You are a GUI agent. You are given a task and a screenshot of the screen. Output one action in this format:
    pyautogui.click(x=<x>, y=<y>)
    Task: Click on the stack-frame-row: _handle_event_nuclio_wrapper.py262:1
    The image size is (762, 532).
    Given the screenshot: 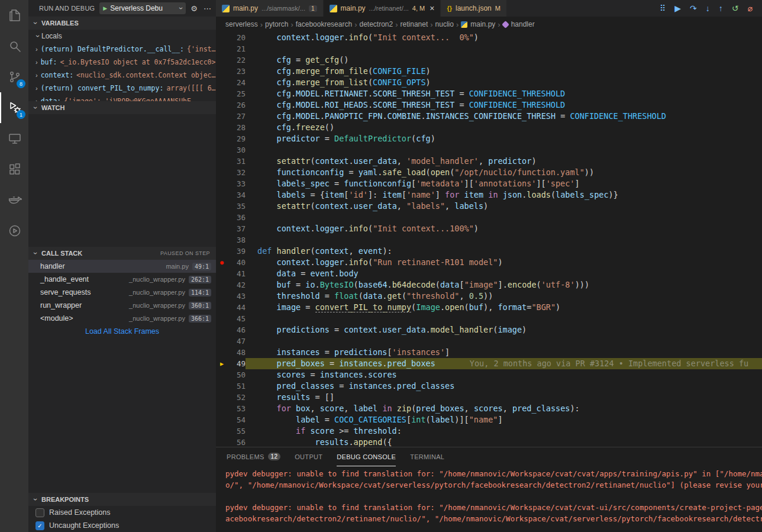 What is the action you would take?
    pyautogui.click(x=122, y=279)
    